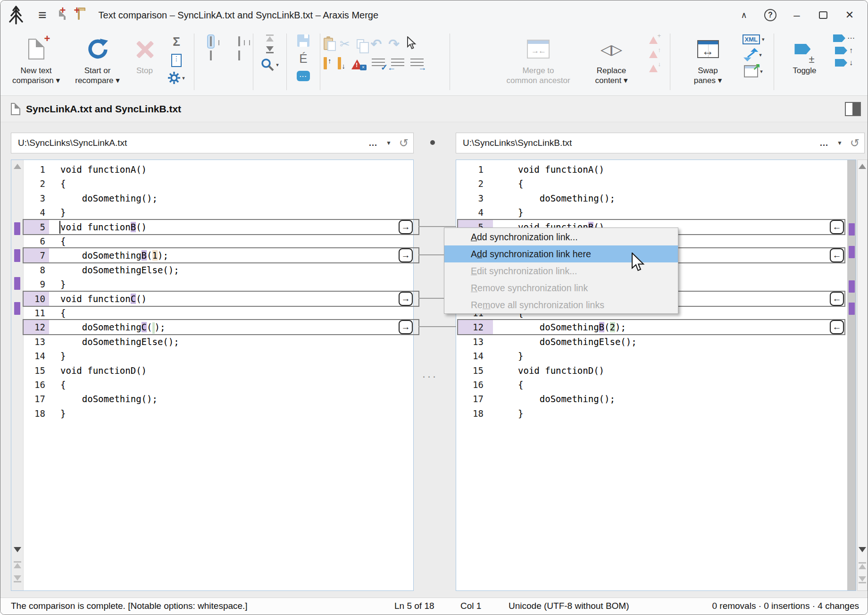 Image resolution: width=868 pixels, height=615 pixels. What do you see at coordinates (753, 55) in the screenshot?
I see `compare-mode-icon: ▾` at bounding box center [753, 55].